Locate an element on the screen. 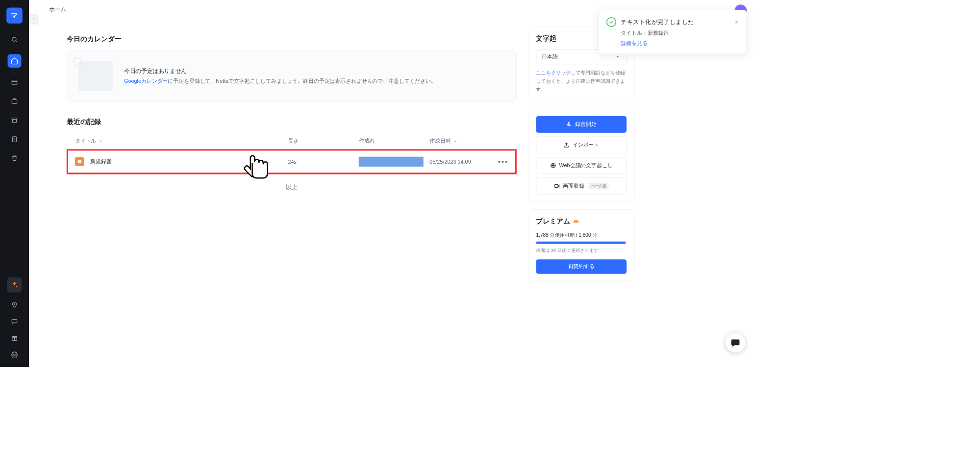  author-redacted is located at coordinates (391, 162).